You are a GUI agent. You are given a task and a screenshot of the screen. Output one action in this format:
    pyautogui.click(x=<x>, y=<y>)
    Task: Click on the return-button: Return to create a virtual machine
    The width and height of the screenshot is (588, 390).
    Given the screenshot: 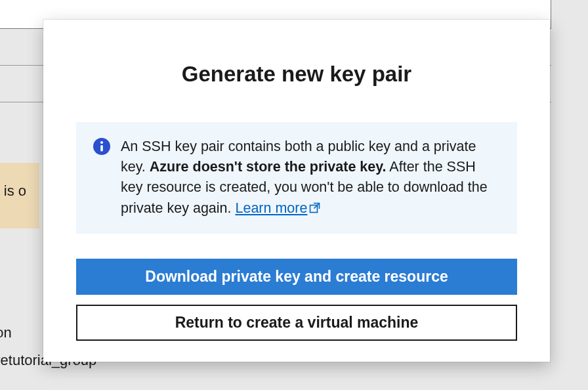 What is the action you would take?
    pyautogui.click(x=297, y=323)
    